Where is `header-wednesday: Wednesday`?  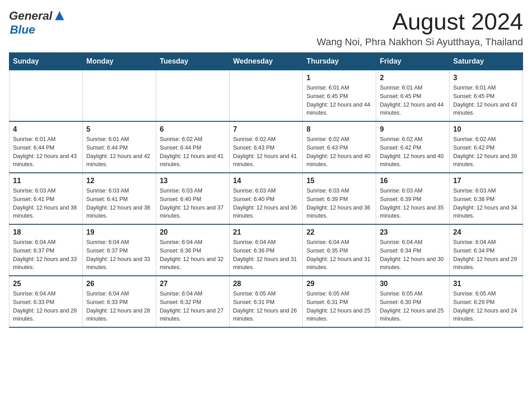 header-wednesday: Wednesday is located at coordinates (266, 62).